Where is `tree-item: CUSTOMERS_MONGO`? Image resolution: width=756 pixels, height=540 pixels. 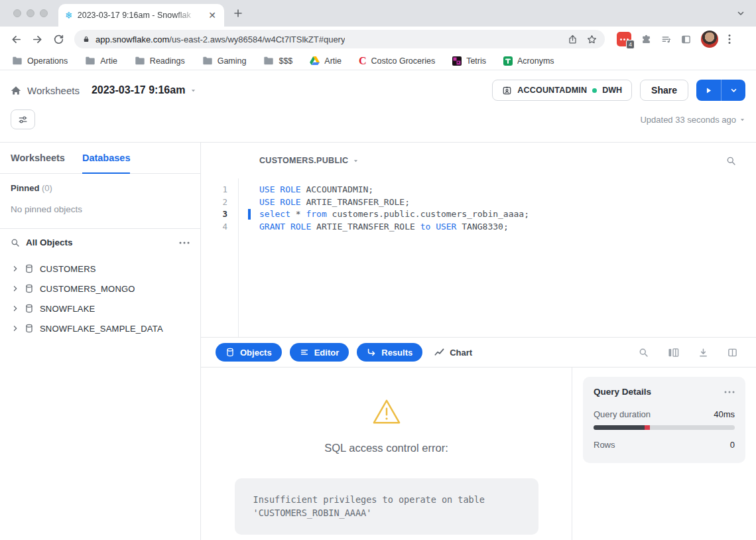
tree-item: CUSTOMERS_MONGO is located at coordinates (100, 289).